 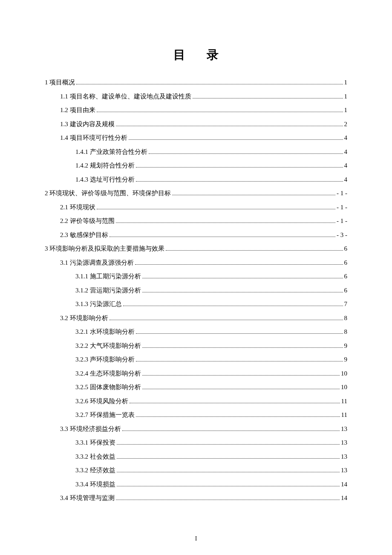 What do you see at coordinates (196, 485) in the screenshot?
I see `toc-entry: 3.3.4 环境损益14` at bounding box center [196, 485].